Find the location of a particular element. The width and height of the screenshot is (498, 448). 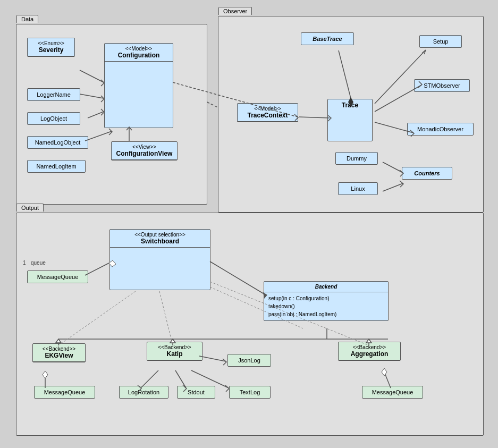

stdout-class: Stdout is located at coordinates (196, 392).